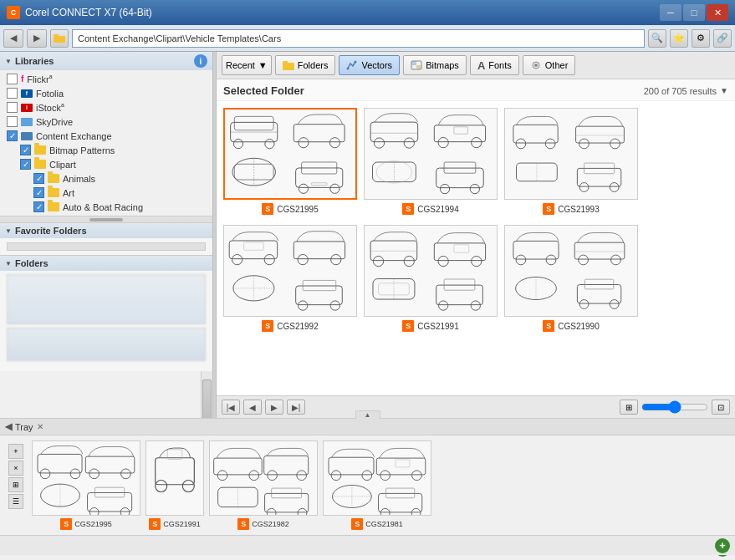 Image resolution: width=735 pixels, height=560 pixels. I want to click on tray-add-btn: +, so click(722, 546).